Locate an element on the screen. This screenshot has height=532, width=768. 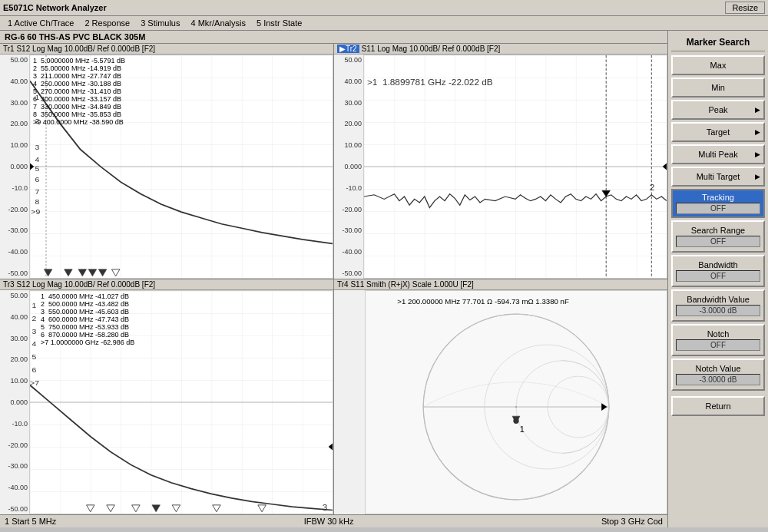
notch-button: Notch OFF is located at coordinates (718, 340).